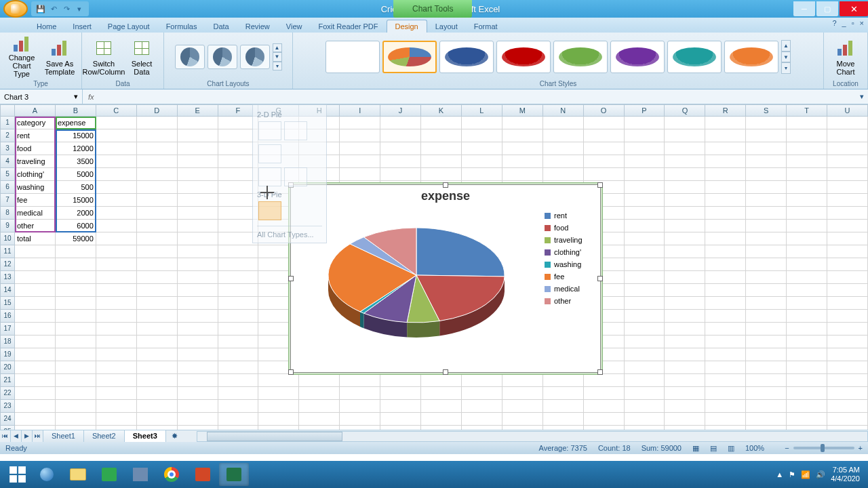  I want to click on cell: 500, so click(76, 187).